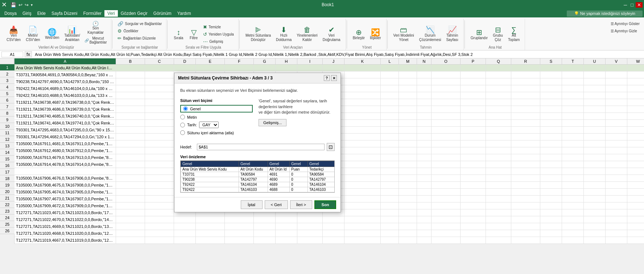  Describe the element at coordinates (257, 78) in the screenshot. I see `dialog-titlebar: Metni Sütunlara Çevirme Sihirbazı - Adım…` at that location.